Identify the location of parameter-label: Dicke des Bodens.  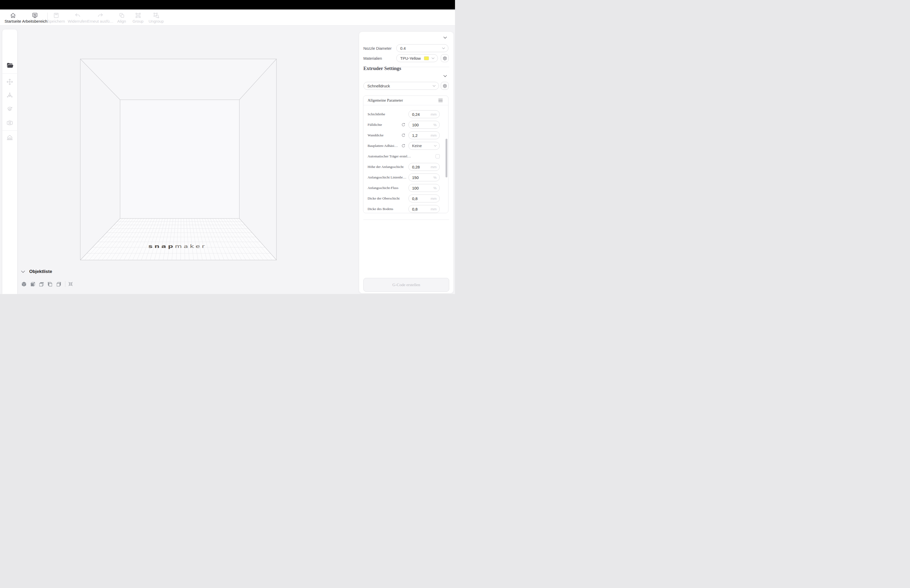
(388, 209).